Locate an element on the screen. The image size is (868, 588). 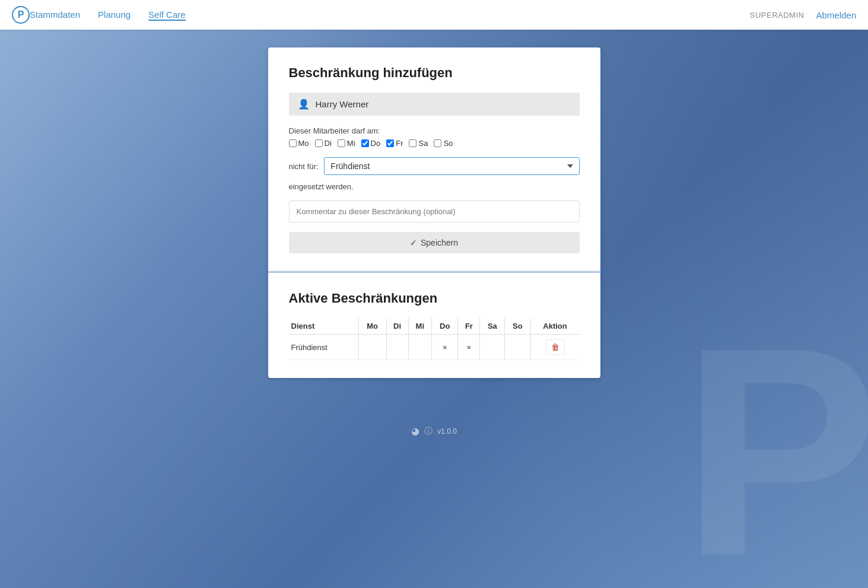
row-di is located at coordinates (398, 348).